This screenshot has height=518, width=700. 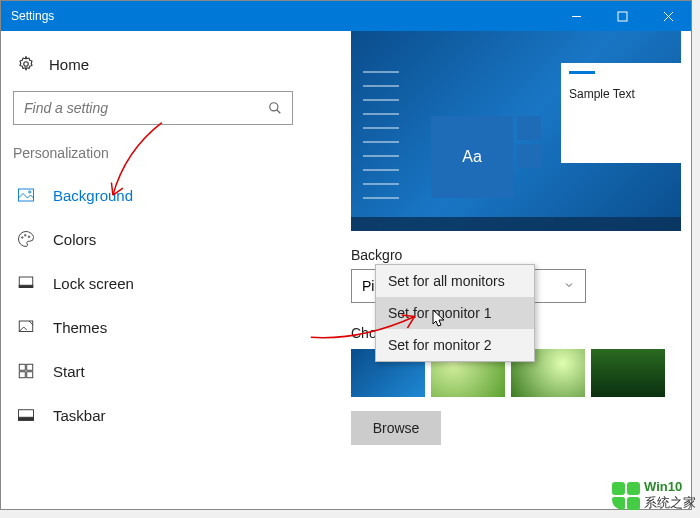 I want to click on lockscreen-icon, so click(x=26, y=283).